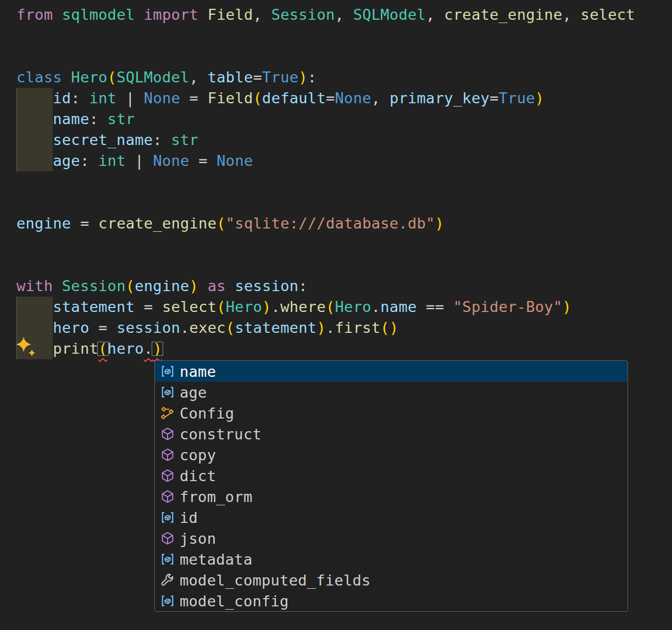  What do you see at coordinates (391, 517) in the screenshot?
I see `completion-item-id: id` at bounding box center [391, 517].